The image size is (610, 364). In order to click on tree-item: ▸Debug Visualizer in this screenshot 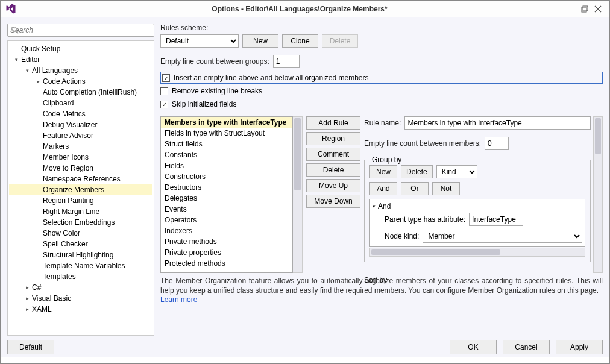, I will do `click(81, 125)`.